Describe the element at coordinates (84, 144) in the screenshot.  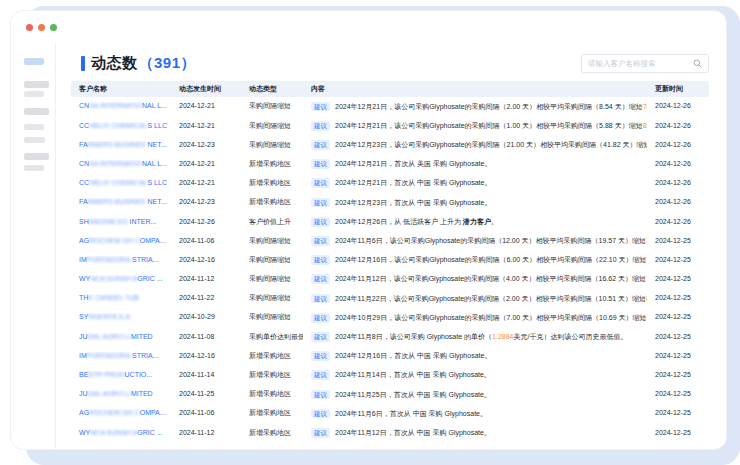
I see `customer-name-pre: FA` at that location.